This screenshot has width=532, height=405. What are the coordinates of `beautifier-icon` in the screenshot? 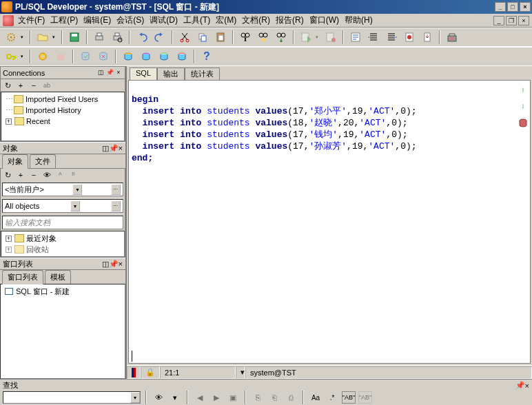 It's located at (452, 37).